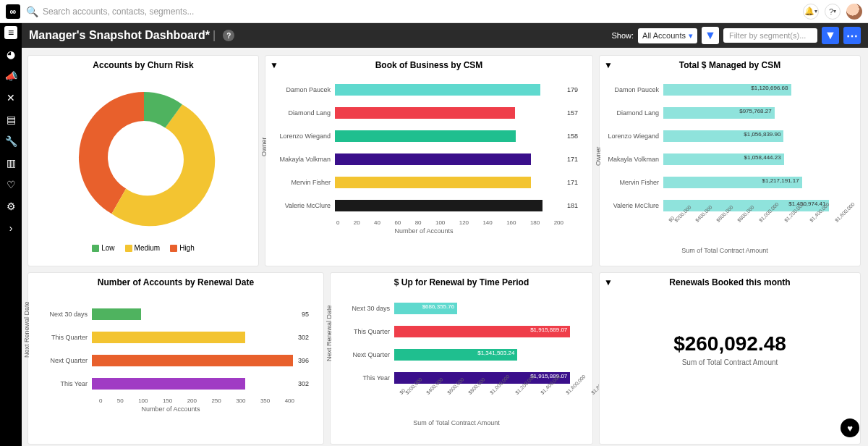 Image resolution: width=868 pixels, height=446 pixels. I want to click on bar: $1,058,444.23, so click(723, 159).